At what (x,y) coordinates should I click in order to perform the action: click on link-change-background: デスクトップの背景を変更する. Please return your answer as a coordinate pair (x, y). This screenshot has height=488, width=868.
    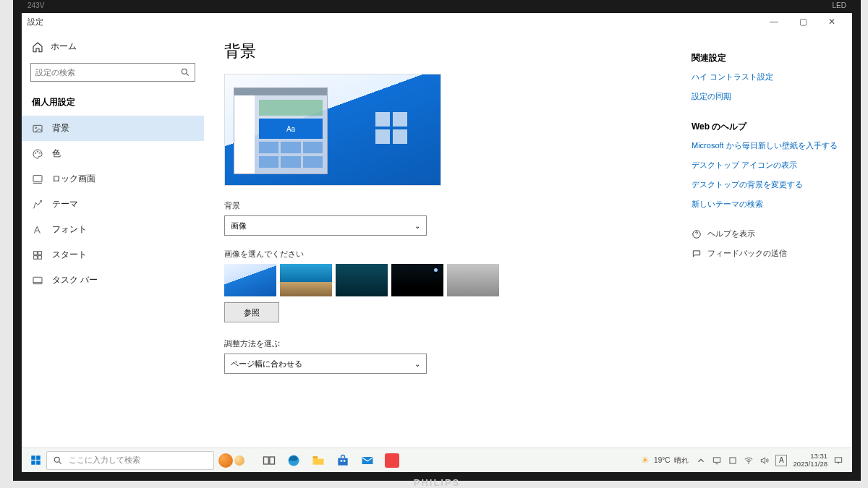
    Looking at the image, I should click on (766, 185).